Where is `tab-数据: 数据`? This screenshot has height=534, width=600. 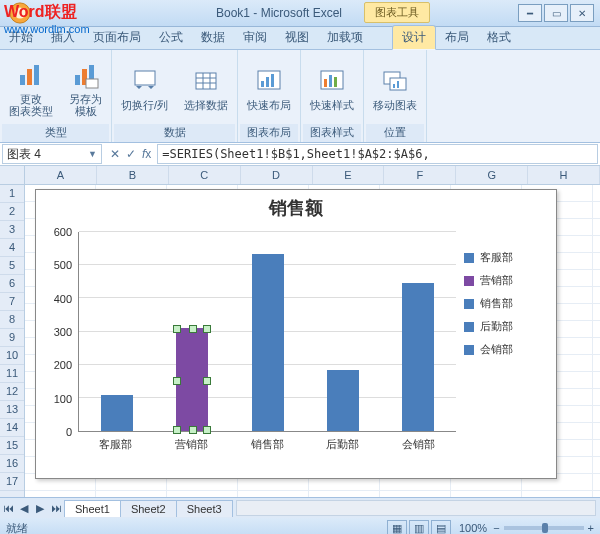 tab-数据: 数据 is located at coordinates (213, 38).